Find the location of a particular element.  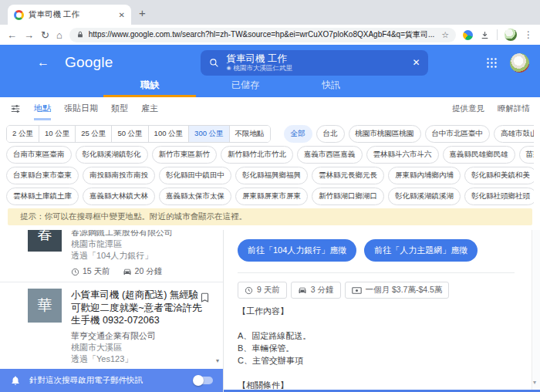

tab-saved: 已儲存 is located at coordinates (245, 86).